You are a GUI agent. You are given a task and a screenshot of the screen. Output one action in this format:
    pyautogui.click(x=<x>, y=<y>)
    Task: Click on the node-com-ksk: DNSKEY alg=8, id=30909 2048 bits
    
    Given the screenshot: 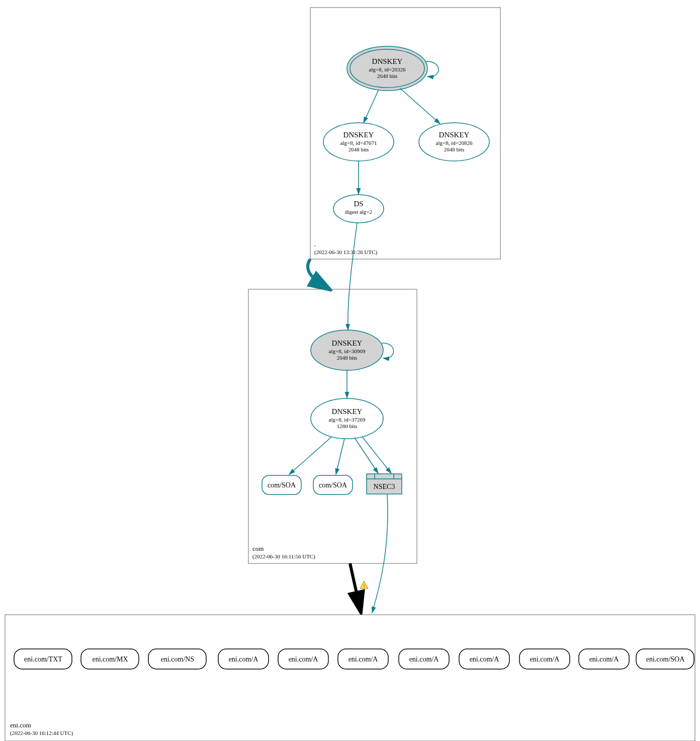 What is the action you would take?
    pyautogui.click(x=347, y=350)
    